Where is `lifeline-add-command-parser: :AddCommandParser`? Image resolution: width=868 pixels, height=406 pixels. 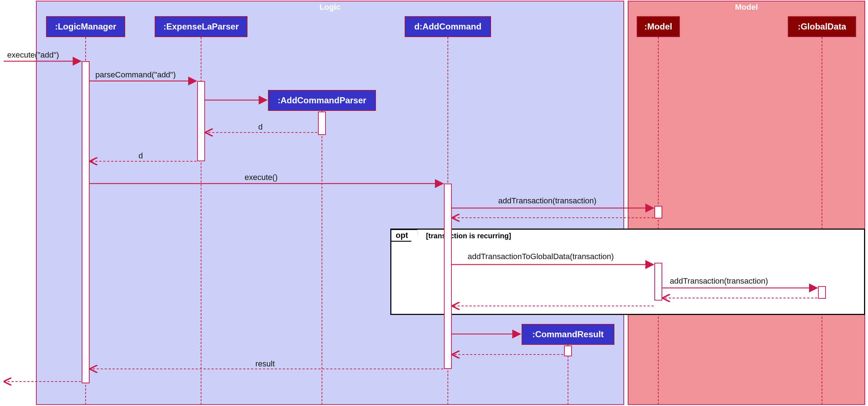 lifeline-add-command-parser: :AddCommandParser is located at coordinates (322, 100).